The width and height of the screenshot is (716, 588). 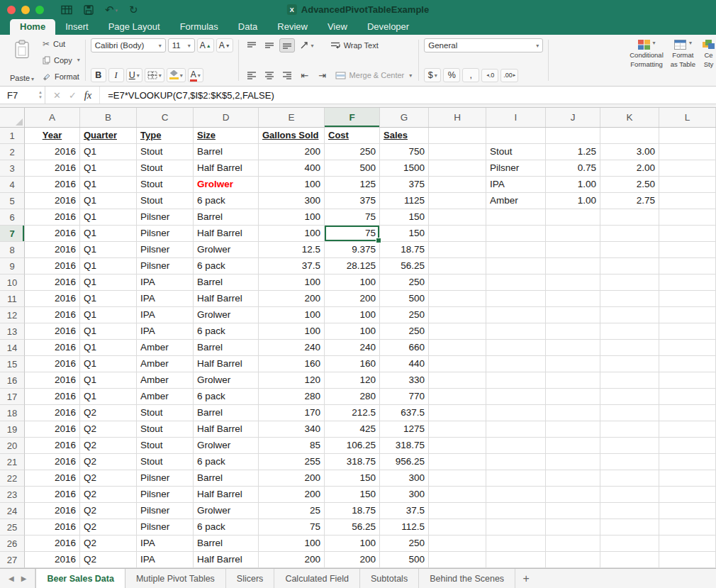 I want to click on cell-I1, so click(x=516, y=136).